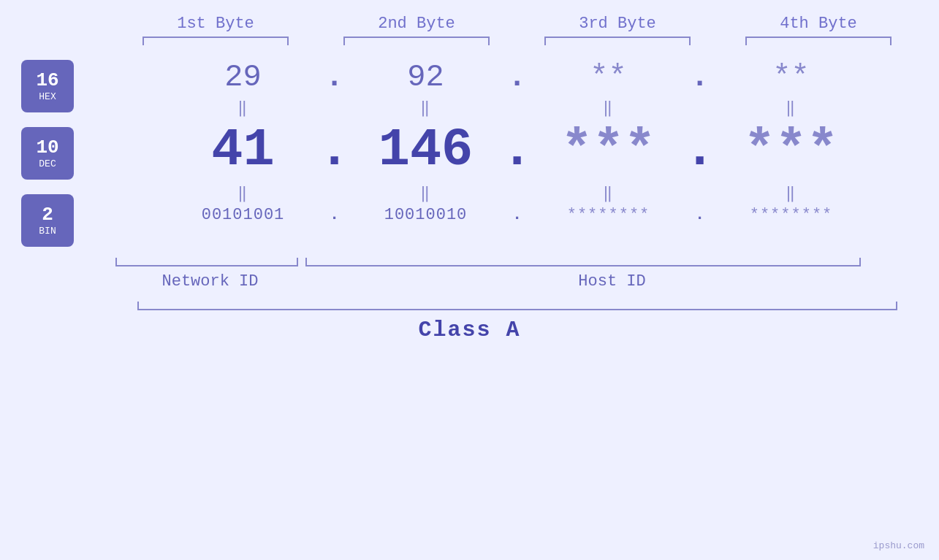 The height and width of the screenshot is (560, 939). I want to click on eq-row-2: ‖ ‖ ‖ ‖, so click(517, 193).